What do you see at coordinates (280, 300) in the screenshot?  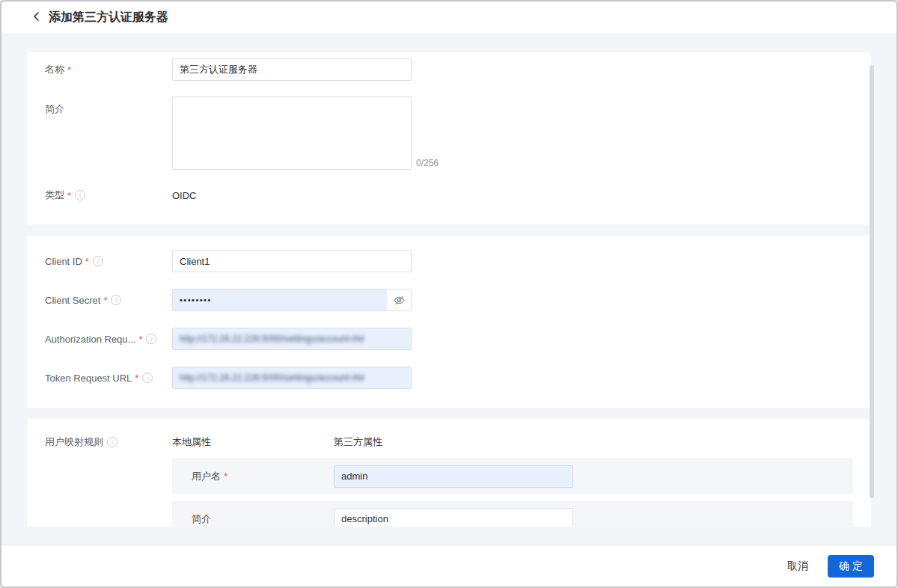 I see `client-secret-masked-value: ••••••••` at bounding box center [280, 300].